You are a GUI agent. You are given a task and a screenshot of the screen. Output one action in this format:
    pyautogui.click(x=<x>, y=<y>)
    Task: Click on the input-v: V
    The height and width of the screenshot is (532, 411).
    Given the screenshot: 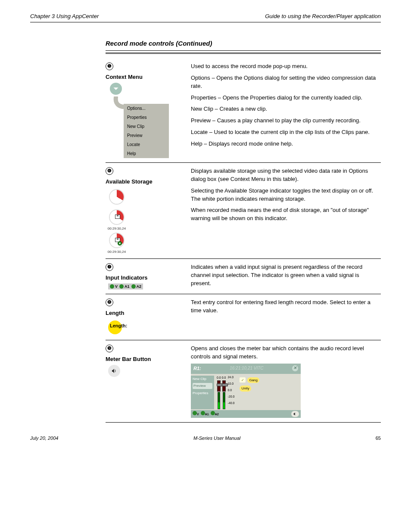 What is the action you would take?
    pyautogui.click(x=114, y=286)
    